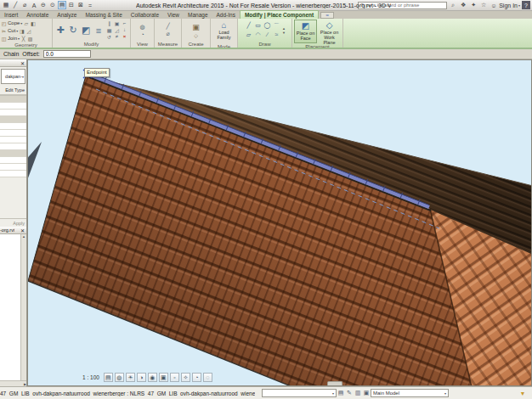  I want to click on demolish-icon: ◨, so click(22, 31).